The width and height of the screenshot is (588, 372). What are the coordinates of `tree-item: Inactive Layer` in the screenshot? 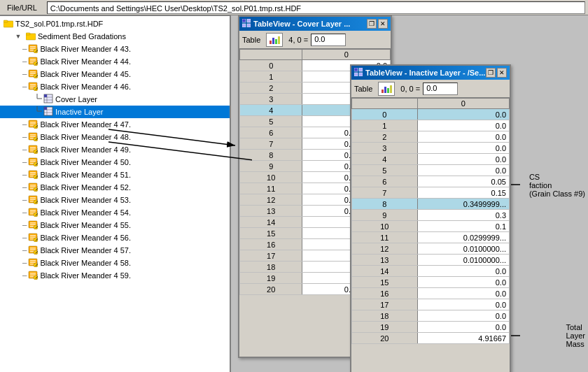 It's located at (115, 112).